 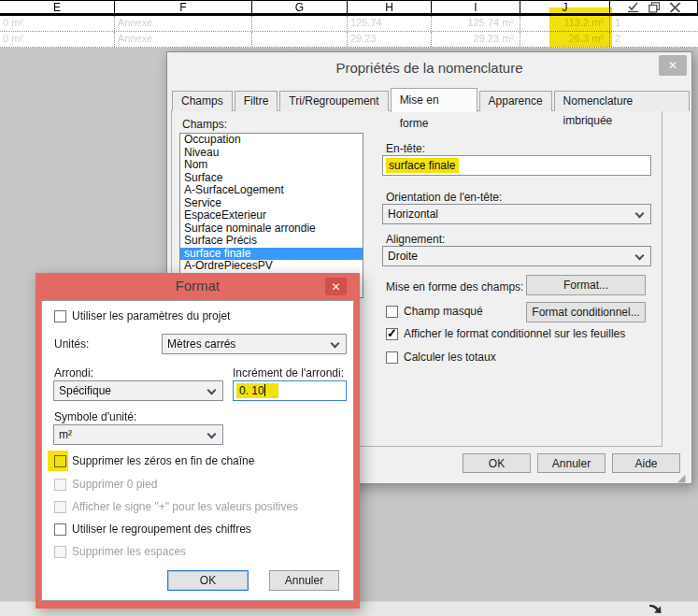 What do you see at coordinates (305, 580) in the screenshot?
I see `format-annuler-button: Annuler` at bounding box center [305, 580].